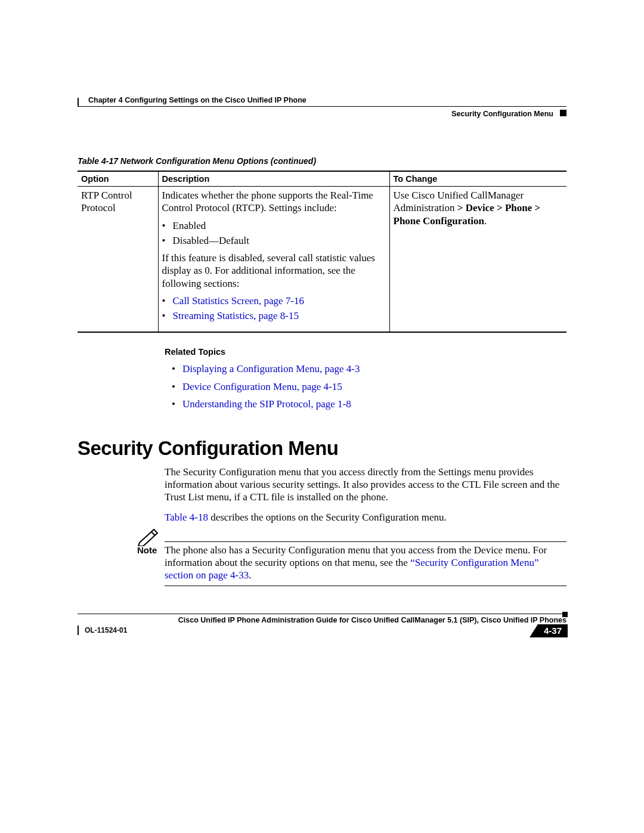 The height and width of the screenshot is (833, 644). What do you see at coordinates (366, 541) in the screenshot?
I see `note-rule-top` at bounding box center [366, 541].